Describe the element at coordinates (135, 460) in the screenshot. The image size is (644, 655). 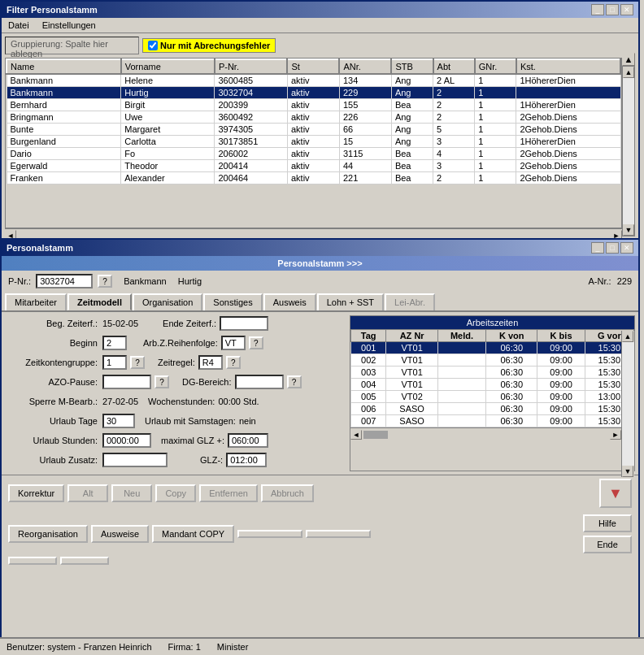
I see `urlaub-zusatz-input` at that location.